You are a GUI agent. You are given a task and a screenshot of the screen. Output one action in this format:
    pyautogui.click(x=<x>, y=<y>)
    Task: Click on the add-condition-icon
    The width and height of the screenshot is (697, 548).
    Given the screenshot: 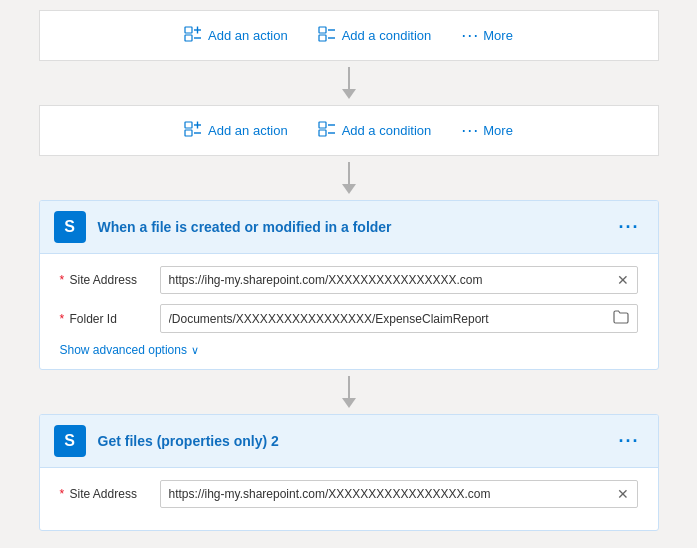 What is the action you would take?
    pyautogui.click(x=327, y=36)
    